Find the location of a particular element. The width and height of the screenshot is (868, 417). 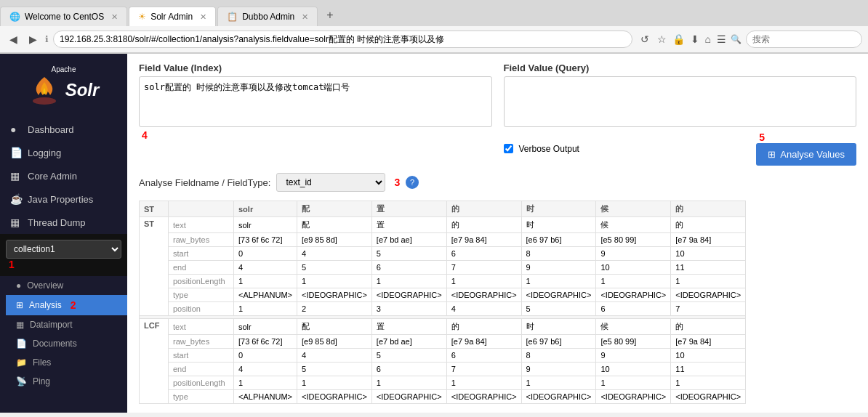

token-cell: [e7 bd ae] is located at coordinates (409, 240).